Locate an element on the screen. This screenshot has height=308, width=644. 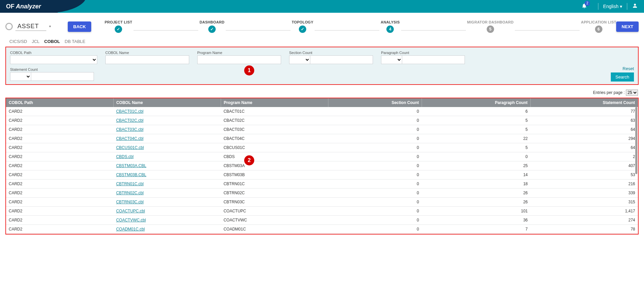
cell: 315 is located at coordinates (584, 202).